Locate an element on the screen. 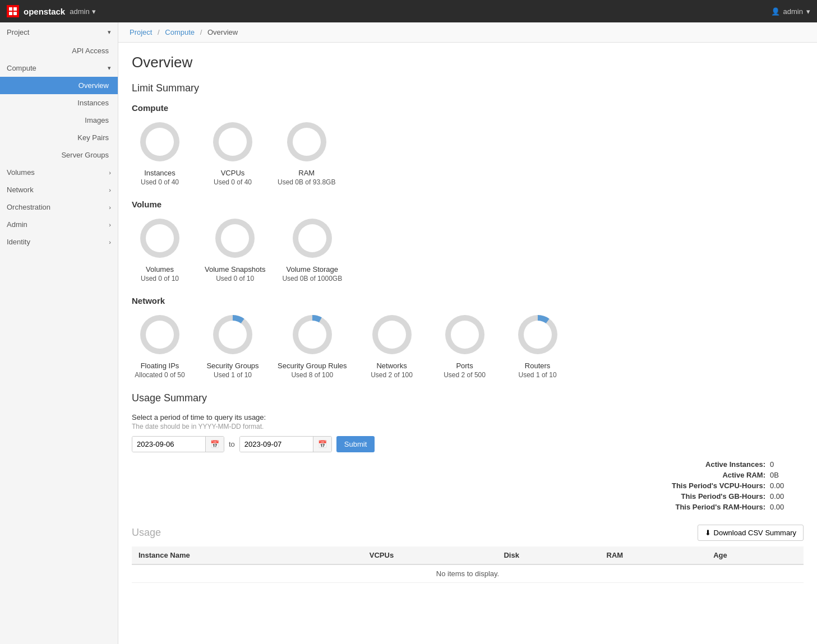 The width and height of the screenshot is (817, 644). sidebar-item-images: Images is located at coordinates (59, 120).